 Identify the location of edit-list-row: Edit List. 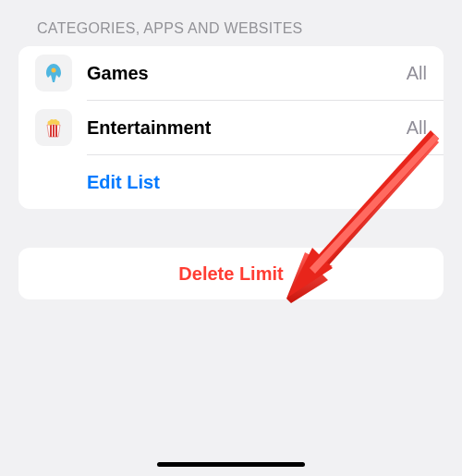
(231, 182).